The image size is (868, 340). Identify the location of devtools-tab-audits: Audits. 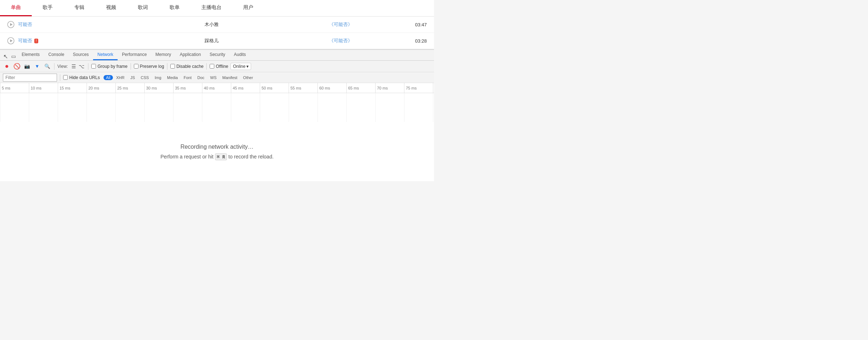
(240, 55).